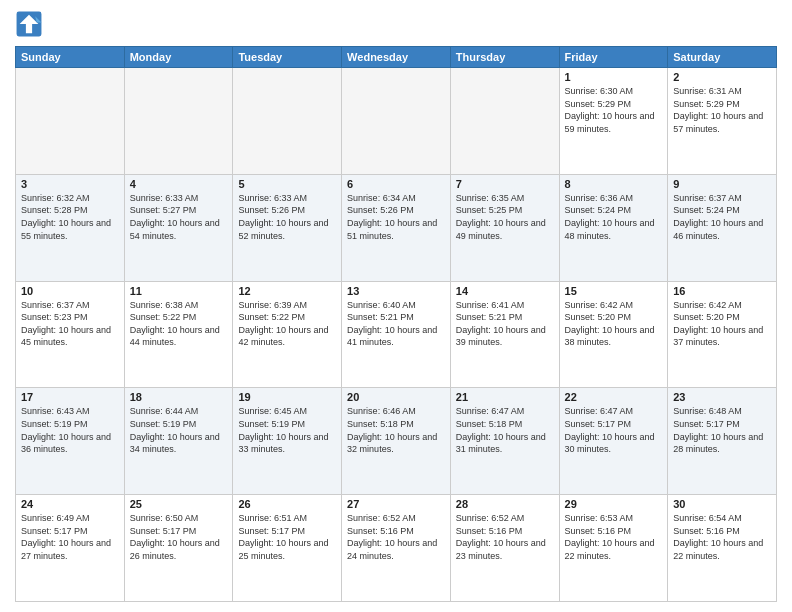 Image resolution: width=792 pixels, height=612 pixels. I want to click on day-number: 12, so click(287, 291).